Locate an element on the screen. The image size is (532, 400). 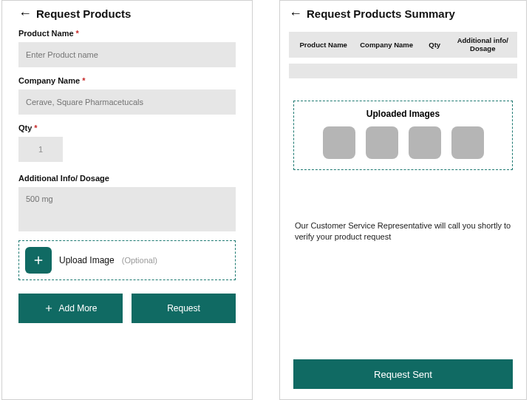
uploaded-images-title: Uploaded Images is located at coordinates (403, 114).